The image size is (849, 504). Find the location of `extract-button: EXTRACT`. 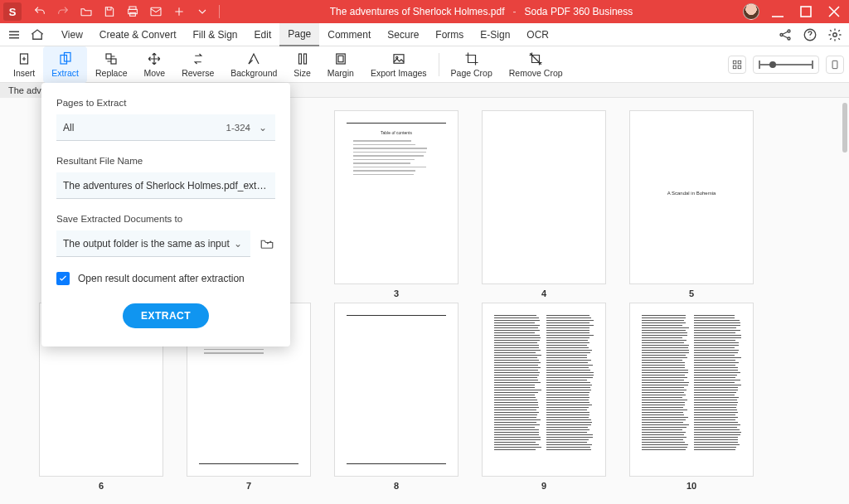

extract-button: EXTRACT is located at coordinates (166, 316).